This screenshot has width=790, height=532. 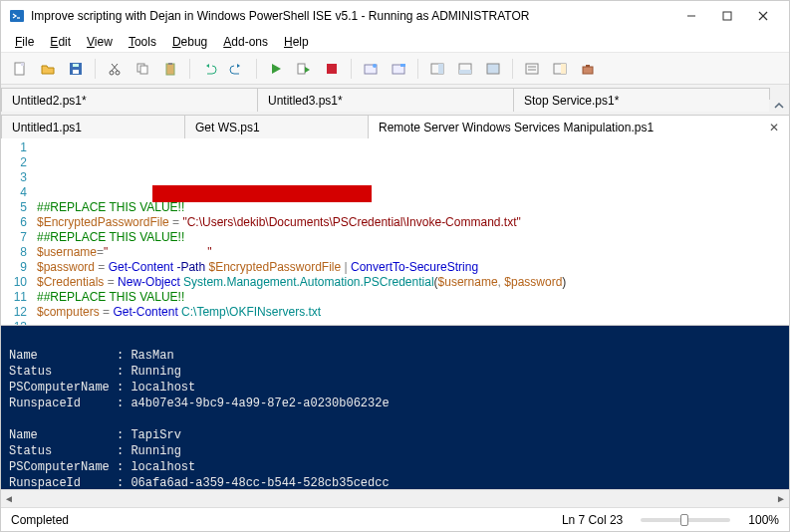 I want to click on minimize-button, so click(x=691, y=16).